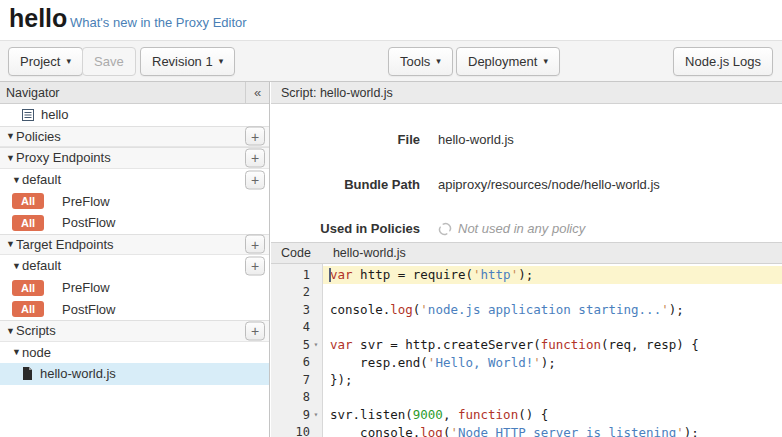 Image resolution: width=782 pixels, height=437 pixels. What do you see at coordinates (78, 374) in the screenshot?
I see `navigator-item-label: hello-world.js` at bounding box center [78, 374].